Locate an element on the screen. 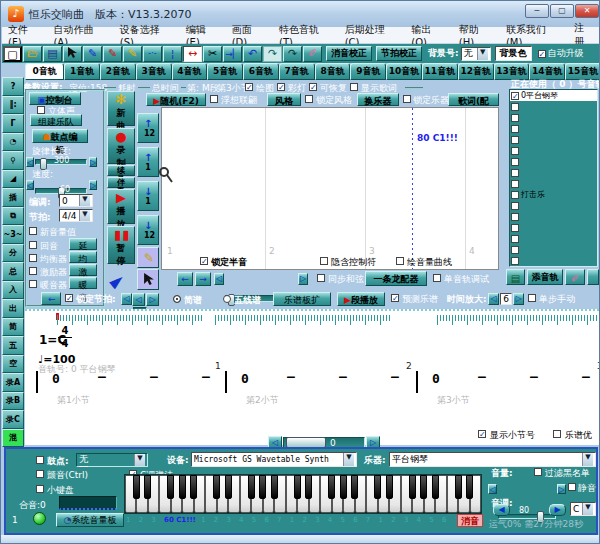 Image resolution: width=600 pixels, height=544 pixels. strip-item-6: 插 is located at coordinates (13, 198).